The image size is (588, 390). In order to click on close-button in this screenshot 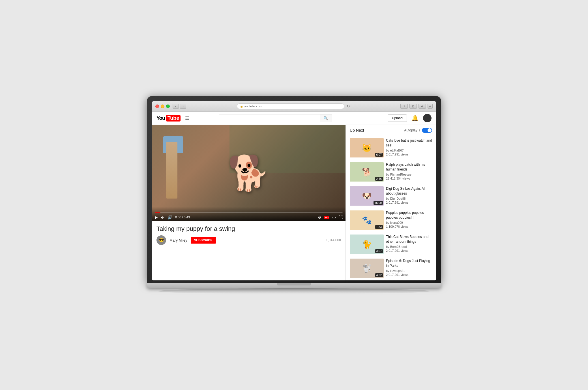, I will do `click(157, 106)`.